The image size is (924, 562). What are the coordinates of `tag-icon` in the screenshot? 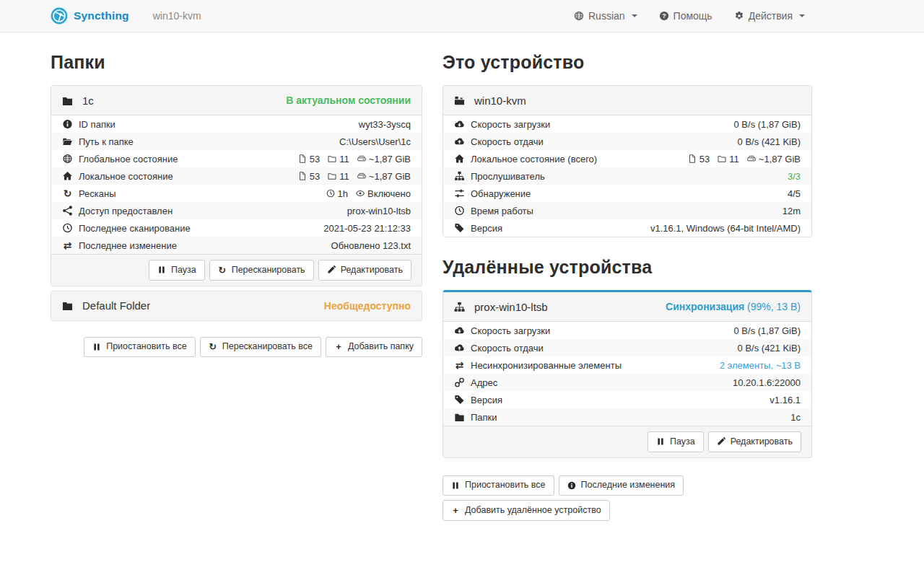 It's located at (459, 400).